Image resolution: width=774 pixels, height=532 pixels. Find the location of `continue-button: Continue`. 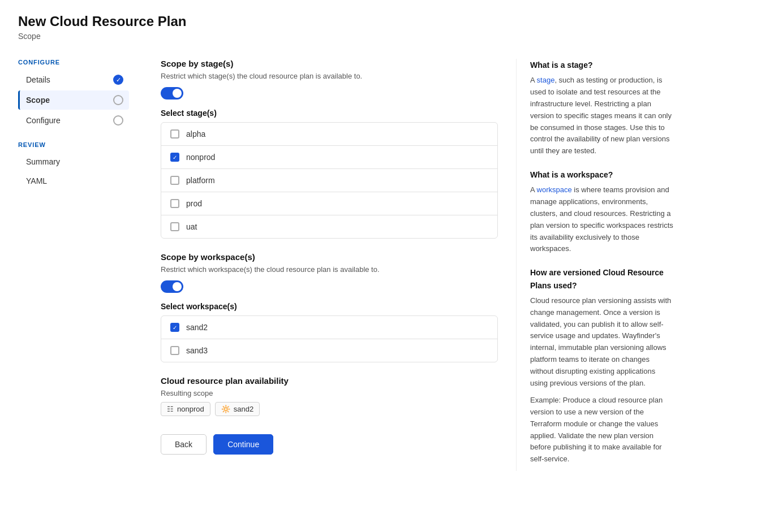

continue-button: Continue is located at coordinates (243, 444).